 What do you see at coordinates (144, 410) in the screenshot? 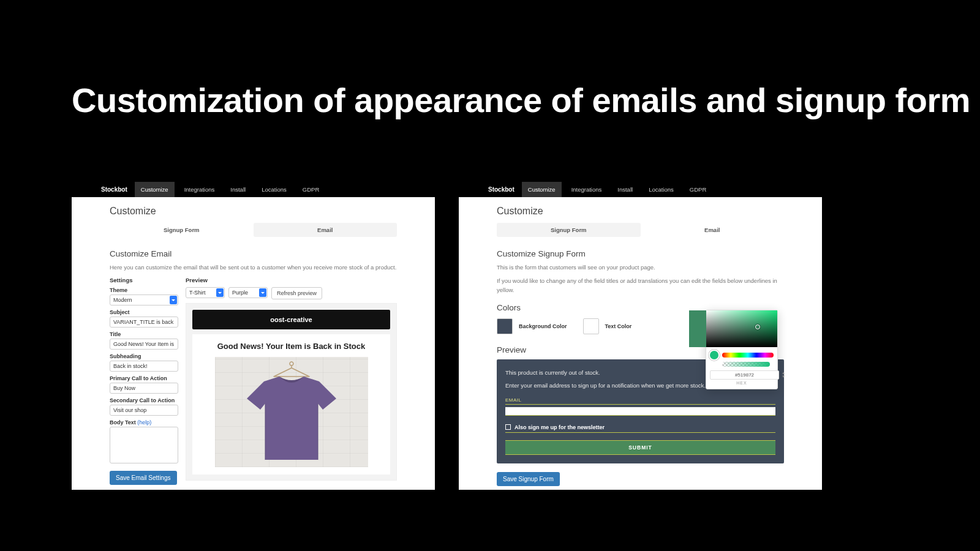
I see `secondary-cta-input` at bounding box center [144, 410].